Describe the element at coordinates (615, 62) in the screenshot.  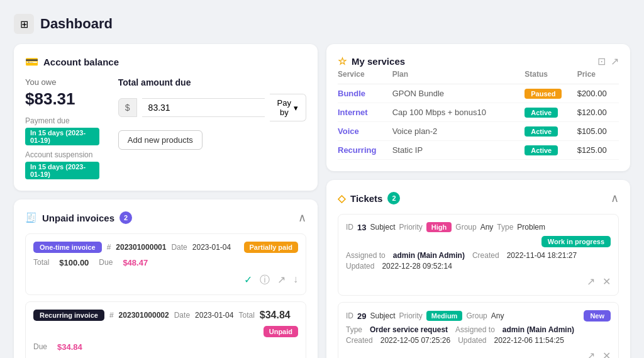
I see `external-services-icon: ↗` at that location.